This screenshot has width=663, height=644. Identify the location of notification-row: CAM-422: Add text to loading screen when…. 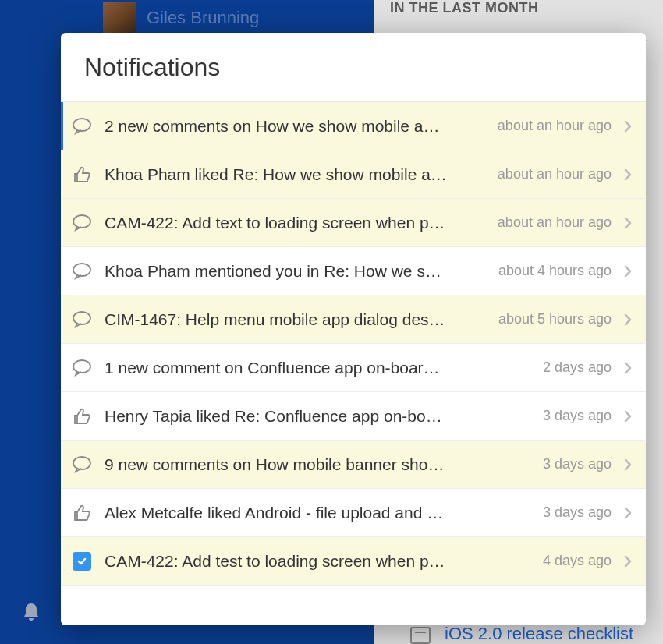
(353, 223).